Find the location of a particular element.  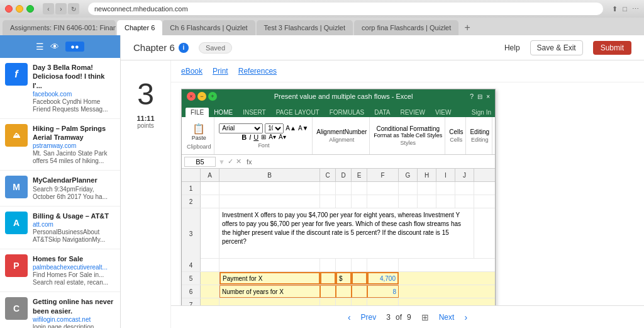

cell-A3 is located at coordinates (210, 234).